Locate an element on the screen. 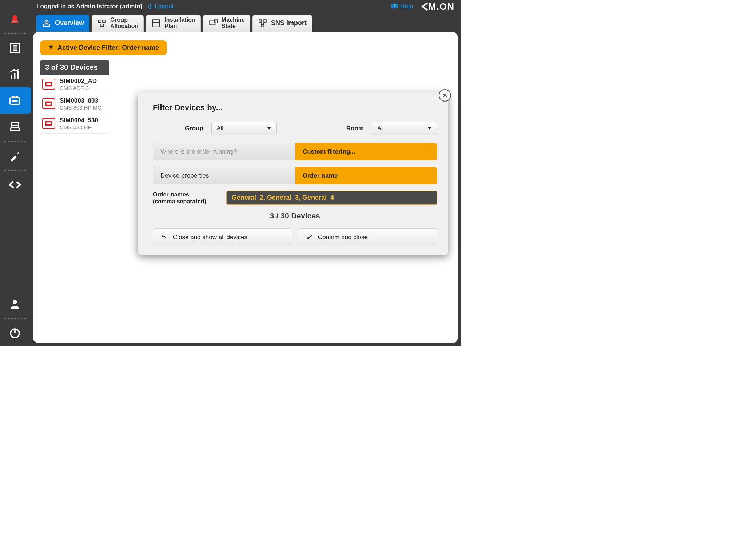 Image resolution: width=745 pixels, height=560 pixels. order-names-input is located at coordinates (332, 198).